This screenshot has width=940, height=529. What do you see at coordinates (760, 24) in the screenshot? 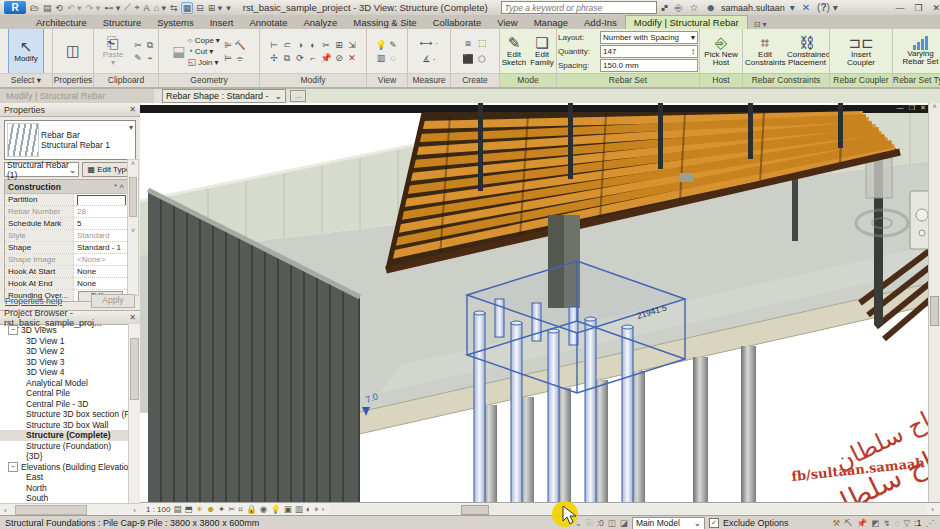
I see `ribbon-state-icon: ⊡ ▾` at bounding box center [760, 24].